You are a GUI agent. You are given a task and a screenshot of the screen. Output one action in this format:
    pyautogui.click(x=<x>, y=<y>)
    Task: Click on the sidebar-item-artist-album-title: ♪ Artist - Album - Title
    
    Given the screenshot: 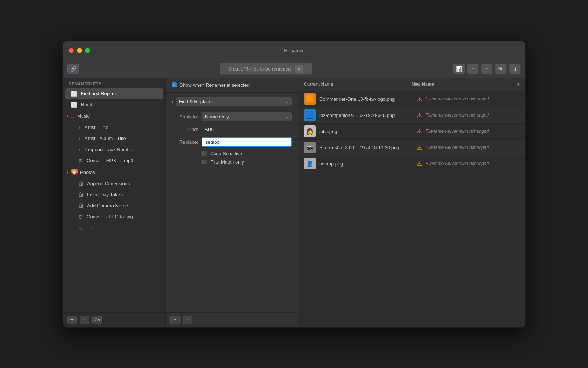 What is the action you would take?
    pyautogui.click(x=114, y=139)
    